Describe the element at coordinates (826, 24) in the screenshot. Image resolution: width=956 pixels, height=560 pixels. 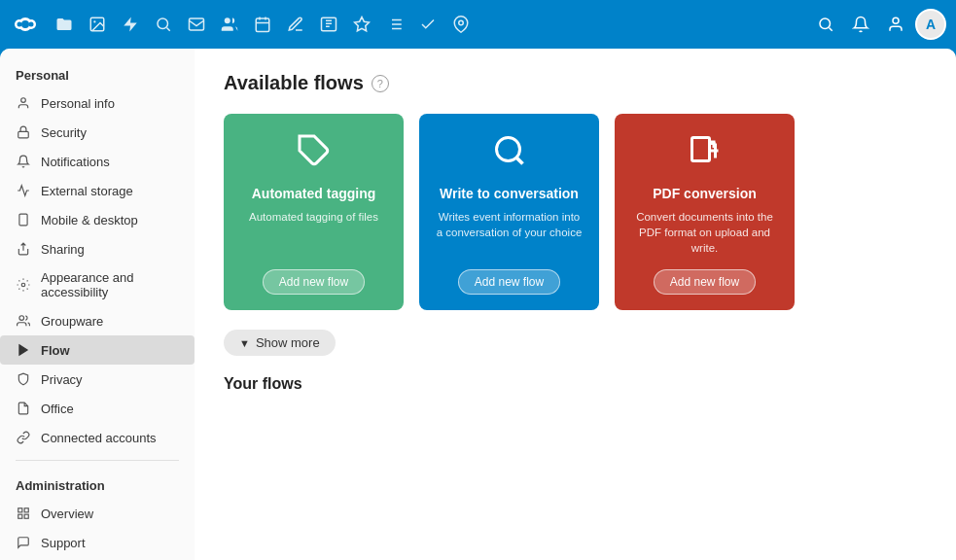
I see `search-top-button` at that location.